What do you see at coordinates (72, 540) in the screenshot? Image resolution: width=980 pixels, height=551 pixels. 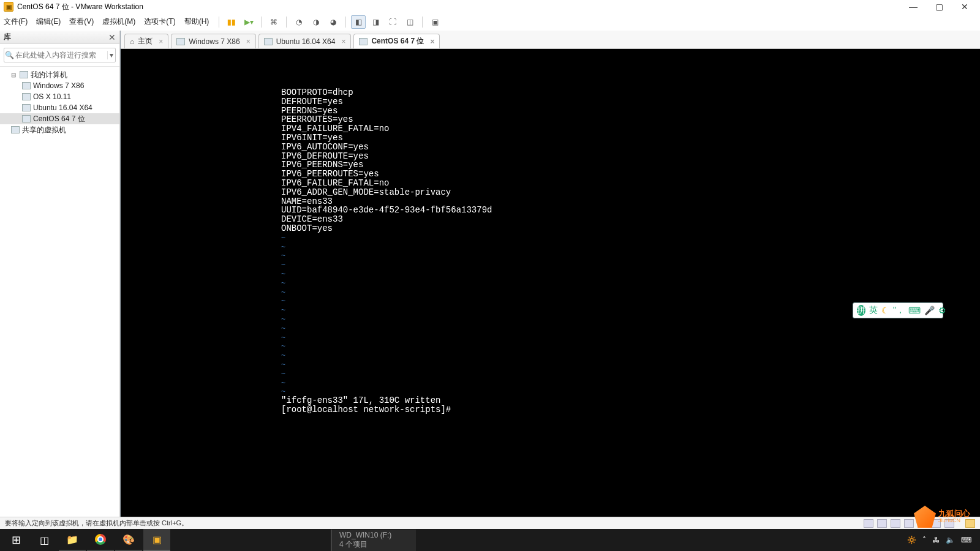 I see `taskbar-file-explorer: 📁` at bounding box center [72, 540].